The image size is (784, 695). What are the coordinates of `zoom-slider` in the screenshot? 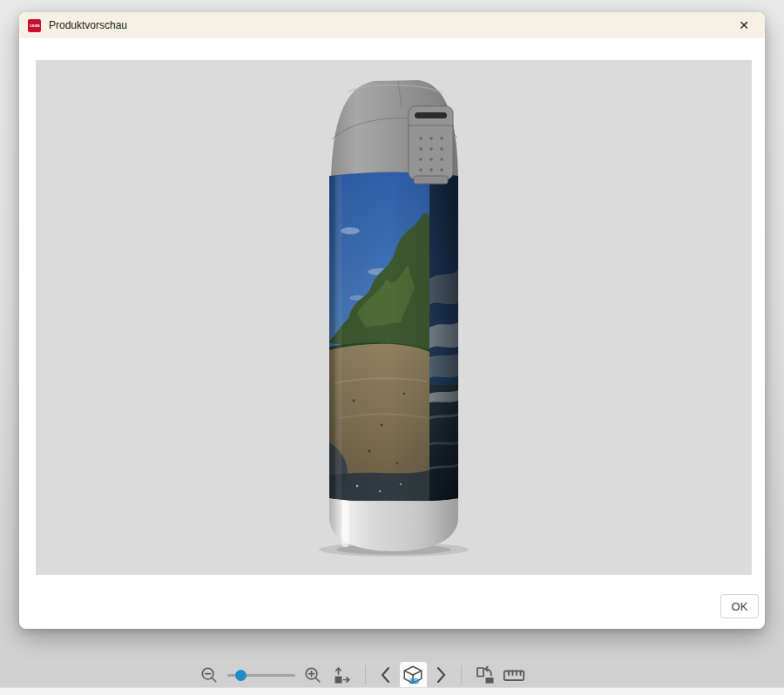 It's located at (261, 675).